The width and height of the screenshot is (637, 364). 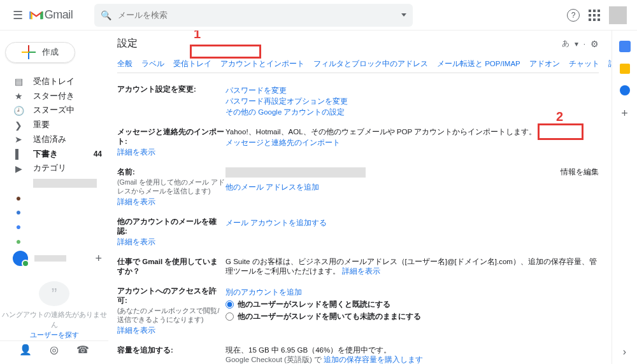 What do you see at coordinates (192, 64) in the screenshot?
I see `tab-inbox: 受信トレイ` at bounding box center [192, 64].